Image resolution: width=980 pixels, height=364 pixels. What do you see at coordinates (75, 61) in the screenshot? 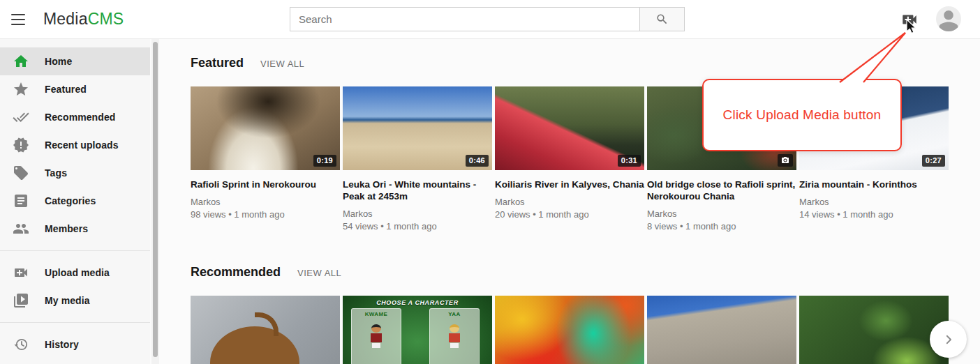
I see `sidebar-item-home: Home` at bounding box center [75, 61].